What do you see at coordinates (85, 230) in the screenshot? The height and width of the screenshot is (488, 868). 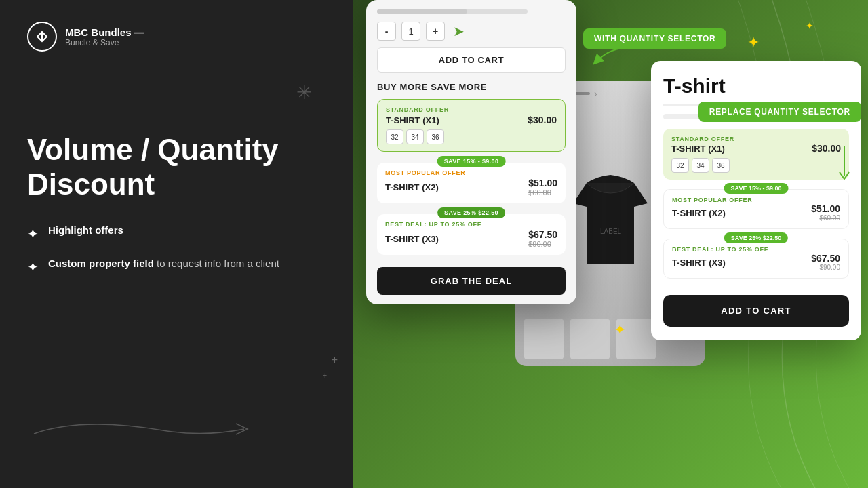 I see `feature-text-1: Highlight offers` at bounding box center [85, 230].